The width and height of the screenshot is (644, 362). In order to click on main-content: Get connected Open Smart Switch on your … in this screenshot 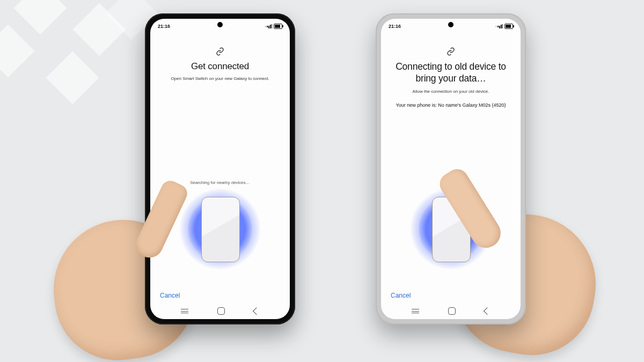, I will do `click(220, 158)`.